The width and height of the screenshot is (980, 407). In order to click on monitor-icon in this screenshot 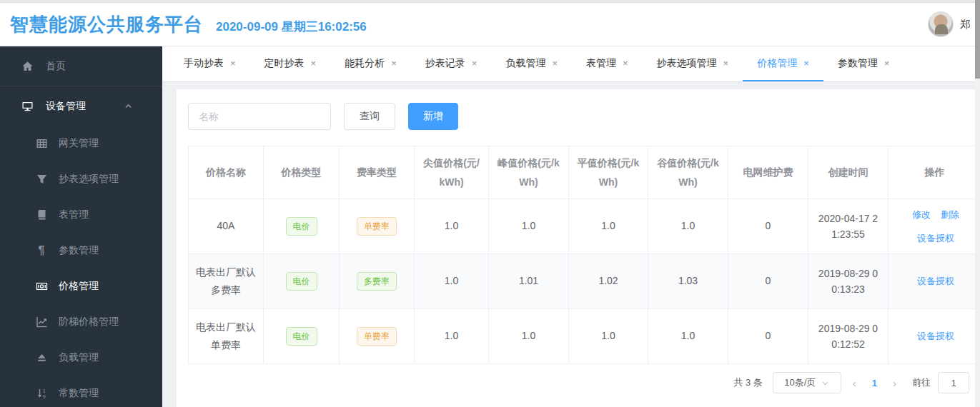, I will do `click(27, 106)`.